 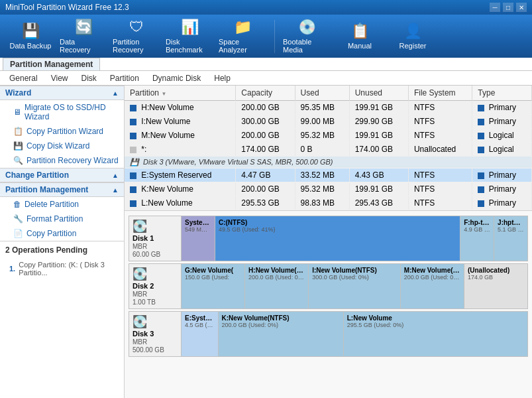 I want to click on partition-block-label: I:New Volume(NTFS), so click(x=354, y=271).